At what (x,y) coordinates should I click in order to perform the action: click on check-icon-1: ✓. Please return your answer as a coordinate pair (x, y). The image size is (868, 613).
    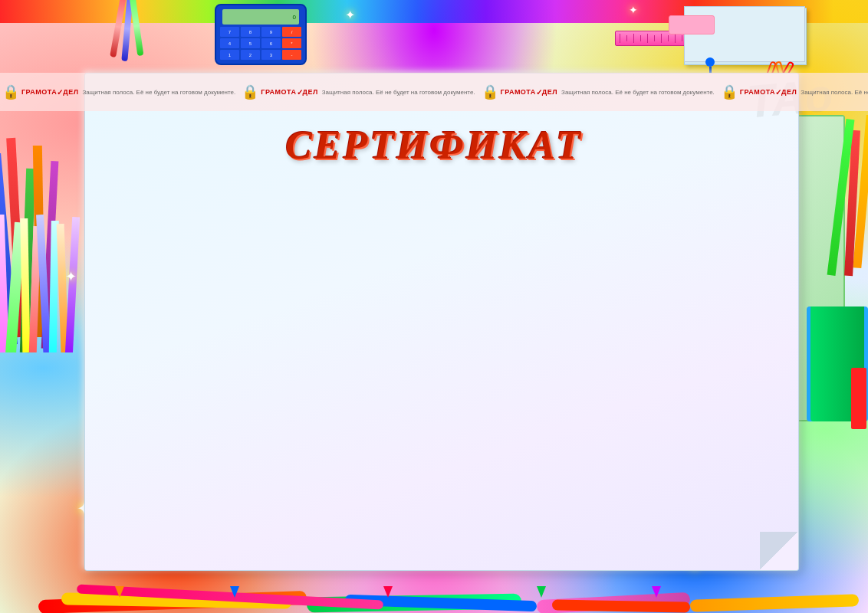
    Looking at the image, I should click on (60, 92).